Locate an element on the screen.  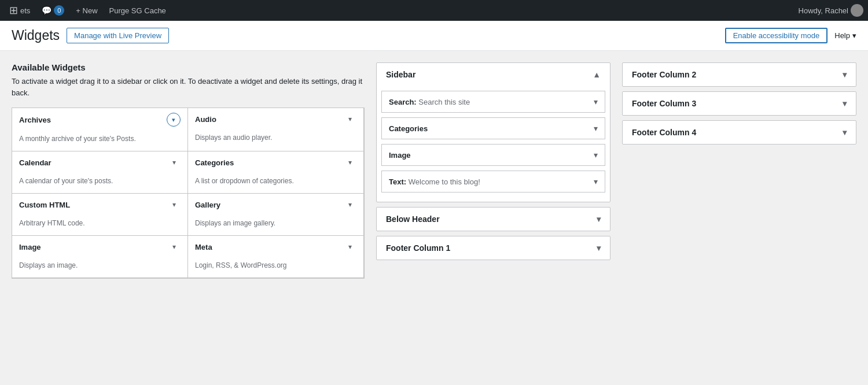
widget-archives-name: Archives is located at coordinates (35, 120).